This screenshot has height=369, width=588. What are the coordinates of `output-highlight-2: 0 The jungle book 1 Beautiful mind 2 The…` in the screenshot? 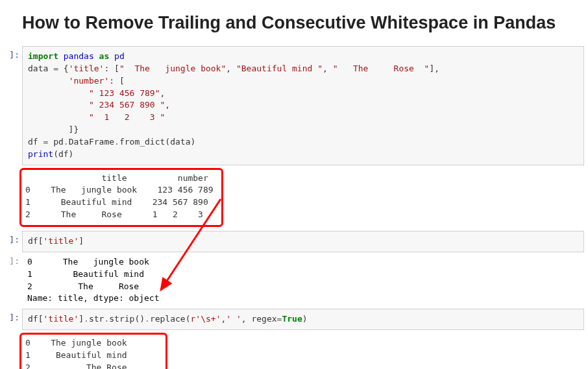 It's located at (93, 351).